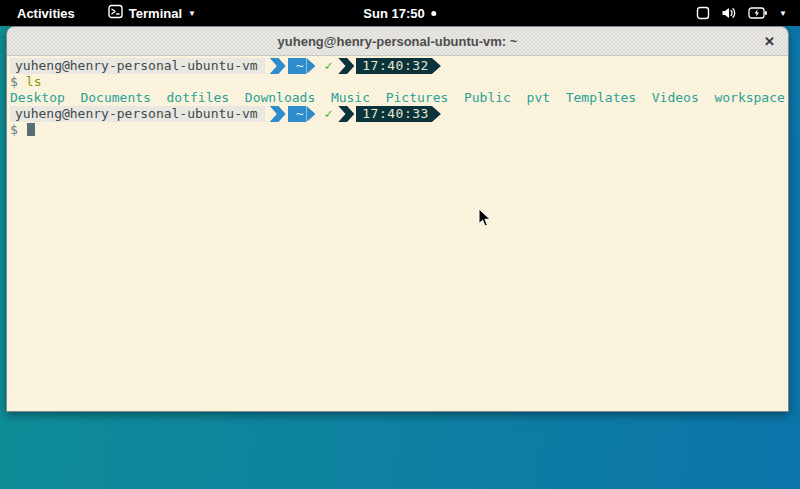 This screenshot has width=800, height=489. I want to click on app-menu-label: Terminal, so click(156, 14).